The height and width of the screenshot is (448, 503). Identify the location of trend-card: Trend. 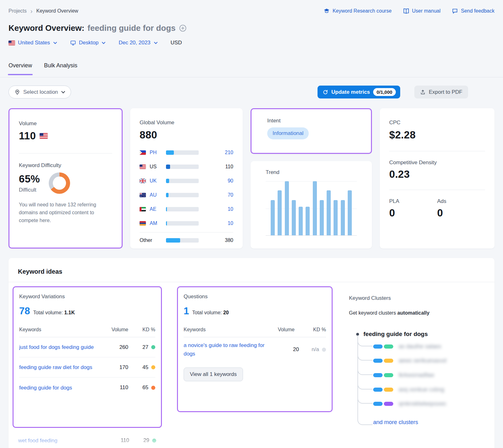
(311, 205).